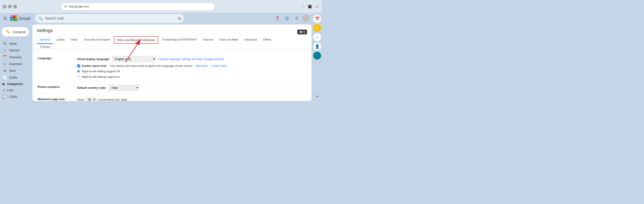 This screenshot has height=204, width=644. Describe the element at coordinates (41, 18) in the screenshot. I see `search-icon: 🔍` at that location.